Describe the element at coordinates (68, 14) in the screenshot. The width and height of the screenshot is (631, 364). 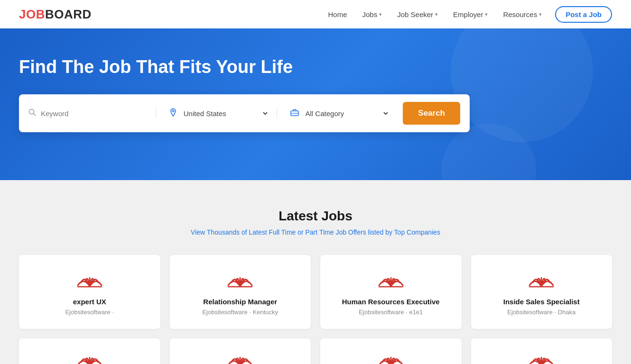
I see `logo-board: BOARD` at that location.